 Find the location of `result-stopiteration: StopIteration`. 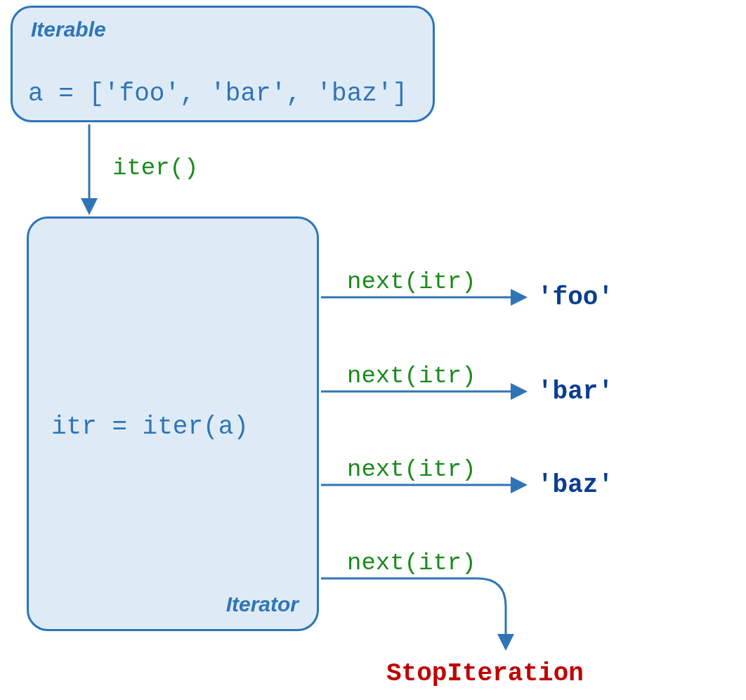

result-stopiteration: StopIteration is located at coordinates (485, 673).